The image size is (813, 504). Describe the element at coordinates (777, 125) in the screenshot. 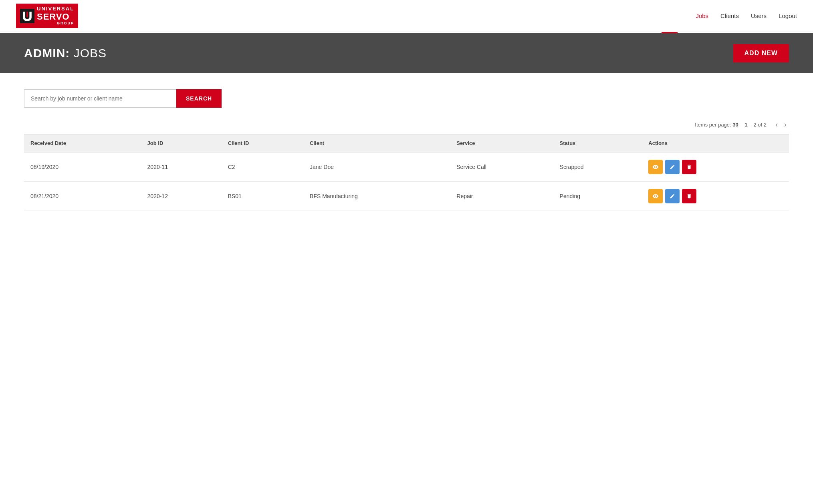

I see `pagination-prev: ‹` at that location.